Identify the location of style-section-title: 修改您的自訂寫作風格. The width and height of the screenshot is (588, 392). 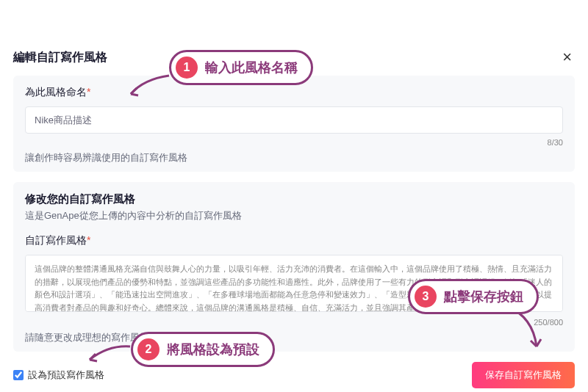
(294, 200).